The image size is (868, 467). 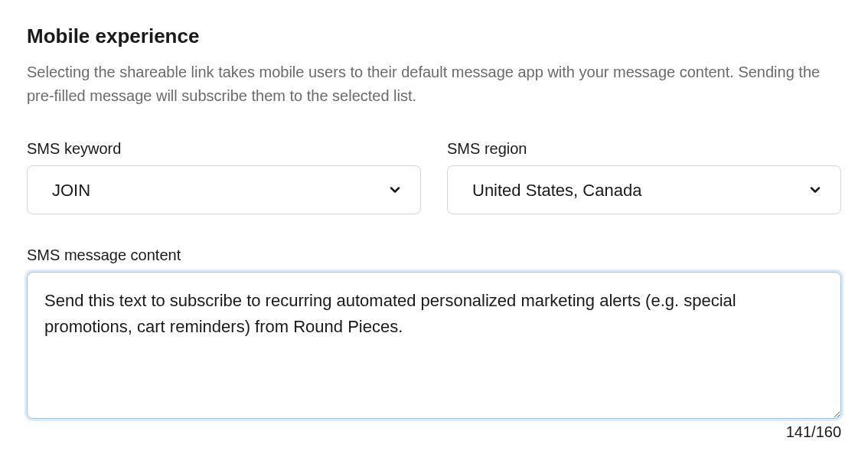 I want to click on sms-region-select: United States, Canada, so click(x=644, y=190).